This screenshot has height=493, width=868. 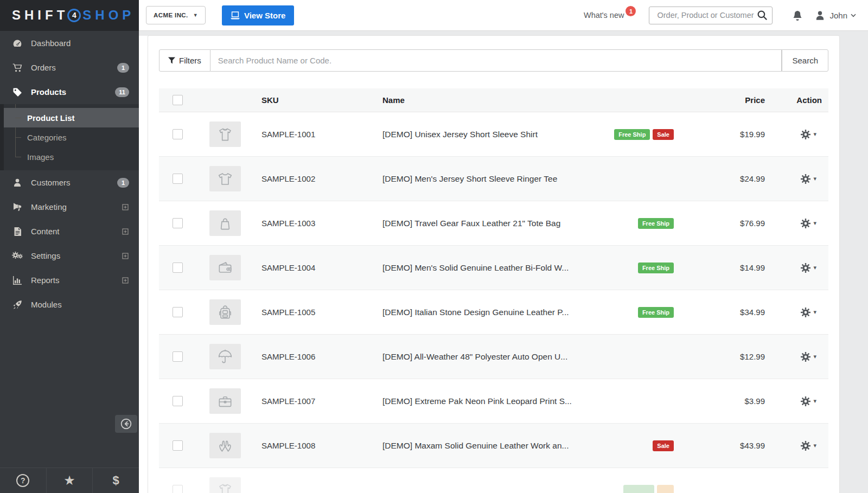 I want to click on user-name: John, so click(x=839, y=15).